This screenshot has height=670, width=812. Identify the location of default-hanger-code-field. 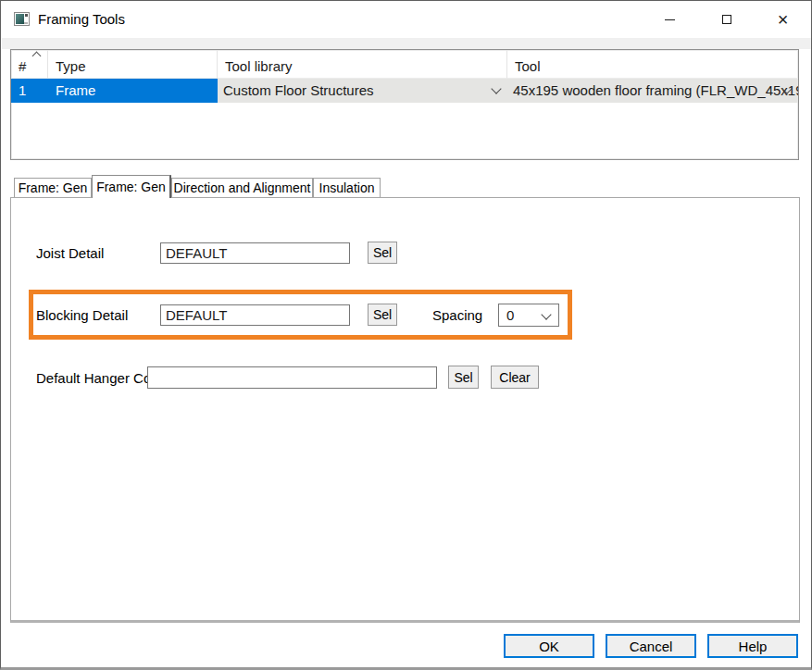
(293, 378).